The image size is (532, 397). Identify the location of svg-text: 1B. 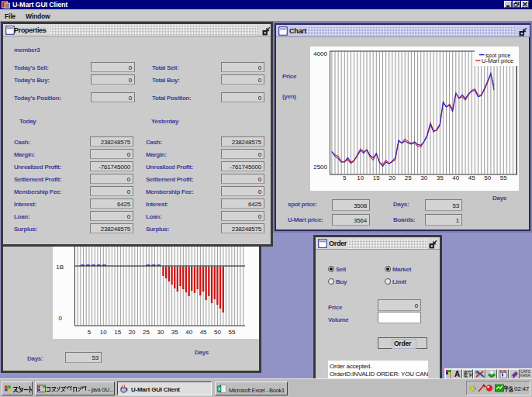
(60, 267).